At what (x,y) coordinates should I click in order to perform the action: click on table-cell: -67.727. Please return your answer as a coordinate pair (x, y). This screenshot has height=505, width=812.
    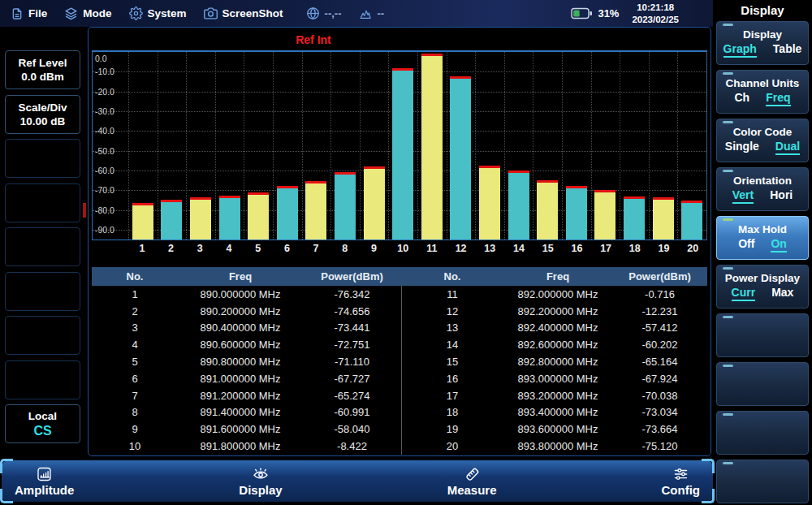
    Looking at the image, I should click on (352, 378).